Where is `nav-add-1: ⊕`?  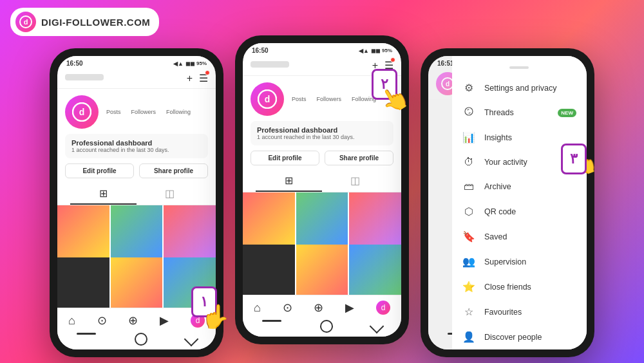
nav-add-1: ⊕ is located at coordinates (133, 321).